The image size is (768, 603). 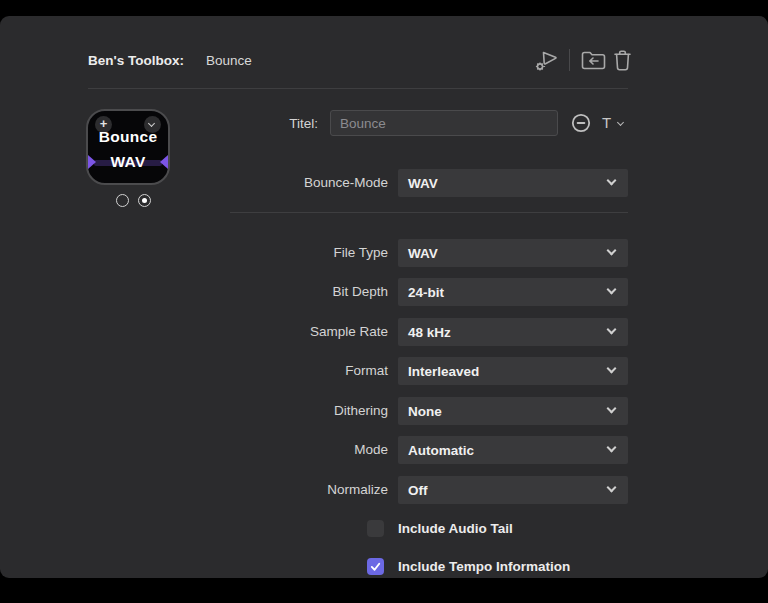 What do you see at coordinates (429, 212) in the screenshot?
I see `section-divider` at bounding box center [429, 212].